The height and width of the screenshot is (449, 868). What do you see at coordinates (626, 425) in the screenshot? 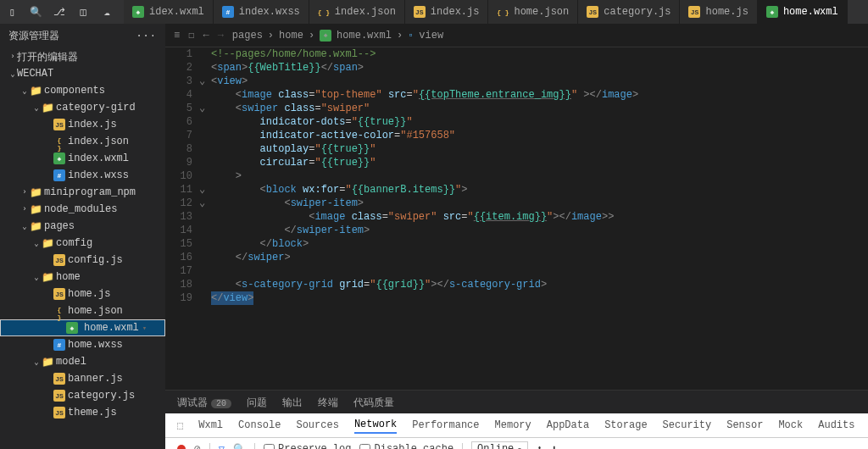
I see `devtools-tab-Storage: Storage` at bounding box center [626, 425].